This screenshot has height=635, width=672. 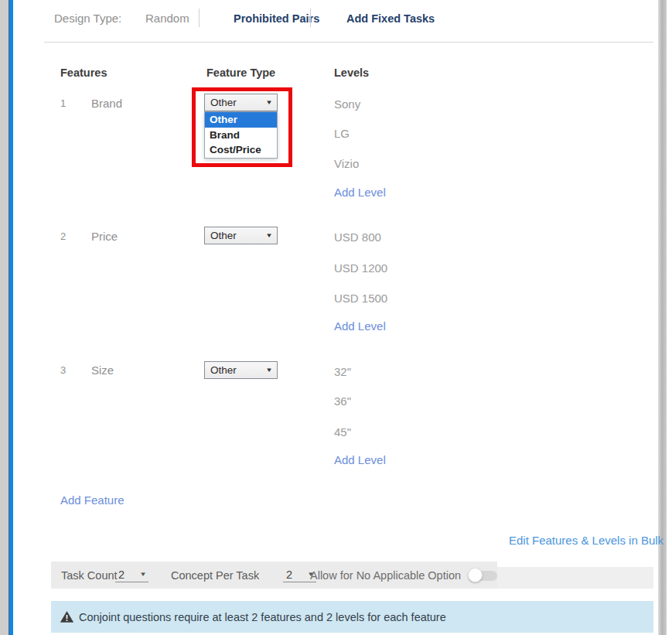 What do you see at coordinates (241, 120) in the screenshot?
I see `option-other: Other` at bounding box center [241, 120].